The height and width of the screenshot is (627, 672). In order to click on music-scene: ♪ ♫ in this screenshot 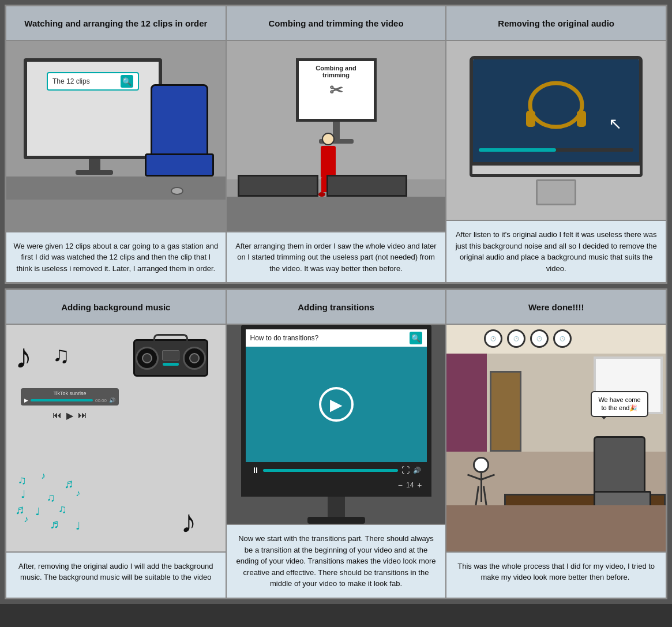, I will do `click(116, 438)`.